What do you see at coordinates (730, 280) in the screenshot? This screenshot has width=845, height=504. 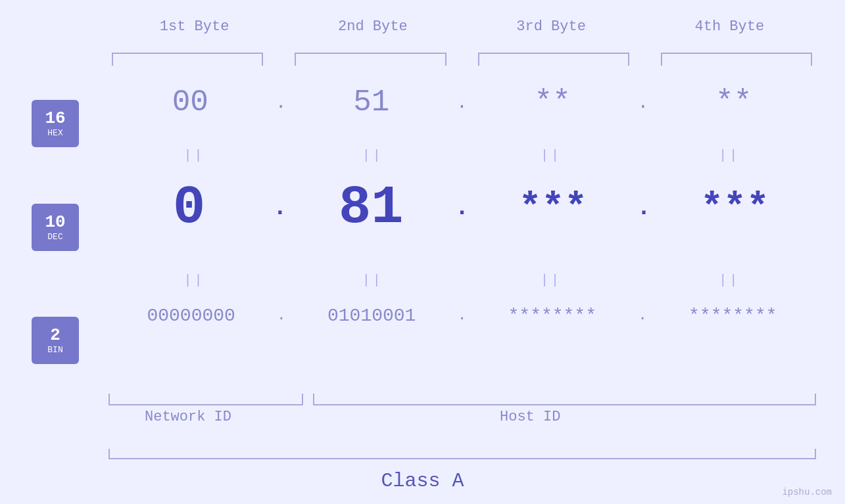 I see `eq-2-4: ||` at bounding box center [730, 280].